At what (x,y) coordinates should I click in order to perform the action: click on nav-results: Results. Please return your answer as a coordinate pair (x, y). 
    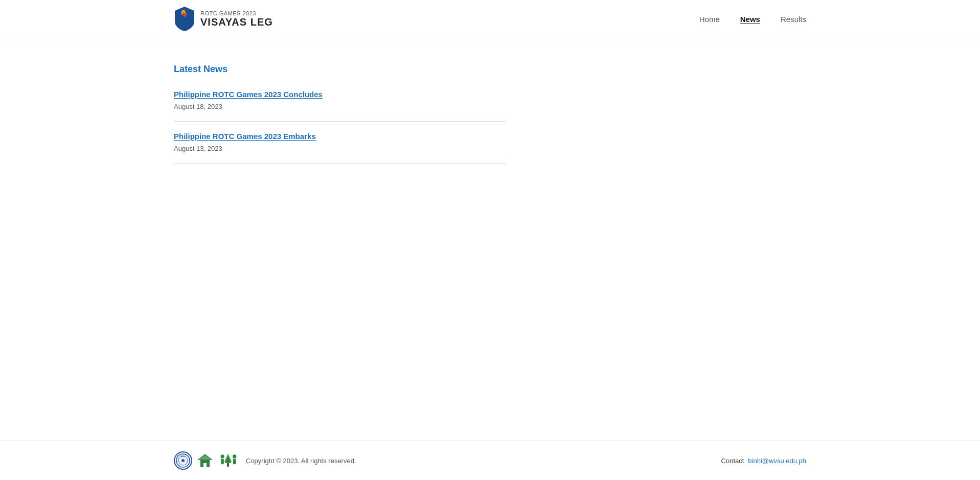
    Looking at the image, I should click on (793, 19).